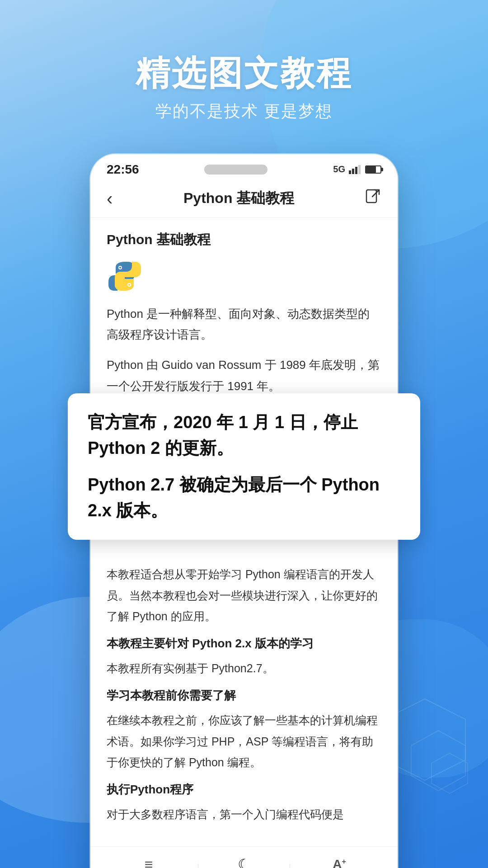 The image size is (488, 868). What do you see at coordinates (244, 814) in the screenshot?
I see `section3-text: 对于大多数程序语言，第一个入门编程代码便是` at bounding box center [244, 814].